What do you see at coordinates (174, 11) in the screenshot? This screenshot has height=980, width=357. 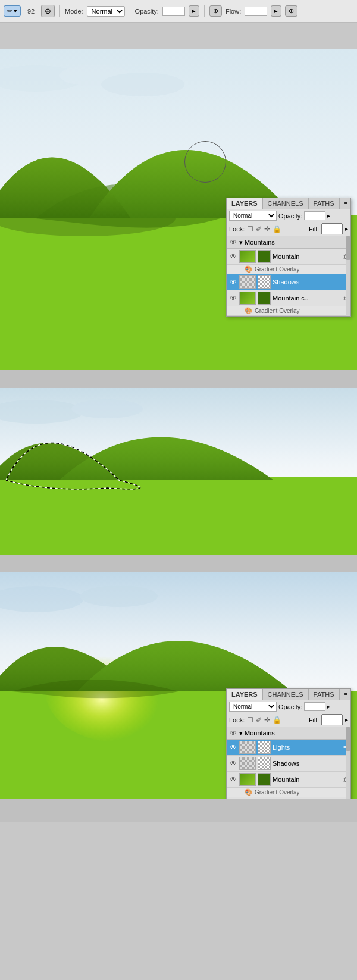 I see `opacity-input: 25%` at bounding box center [174, 11].